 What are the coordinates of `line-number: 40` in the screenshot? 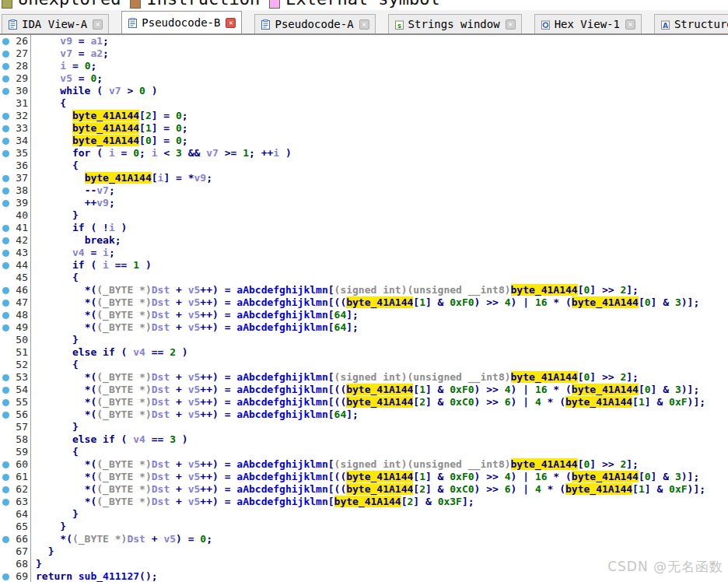 It's located at (22, 216).